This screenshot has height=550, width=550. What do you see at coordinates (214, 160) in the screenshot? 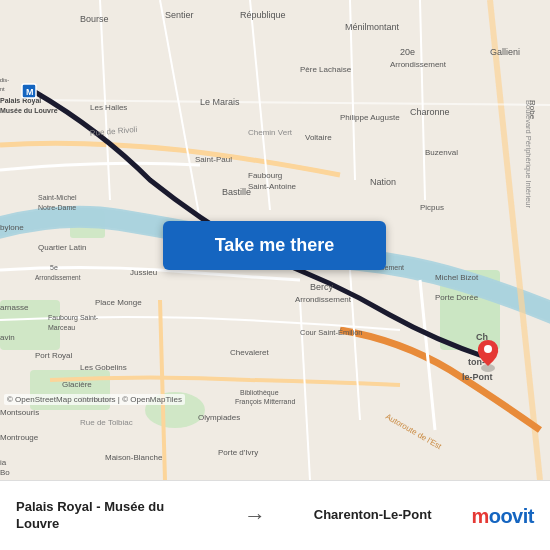
I see `svg-text: Saint-Paul` at bounding box center [214, 160].